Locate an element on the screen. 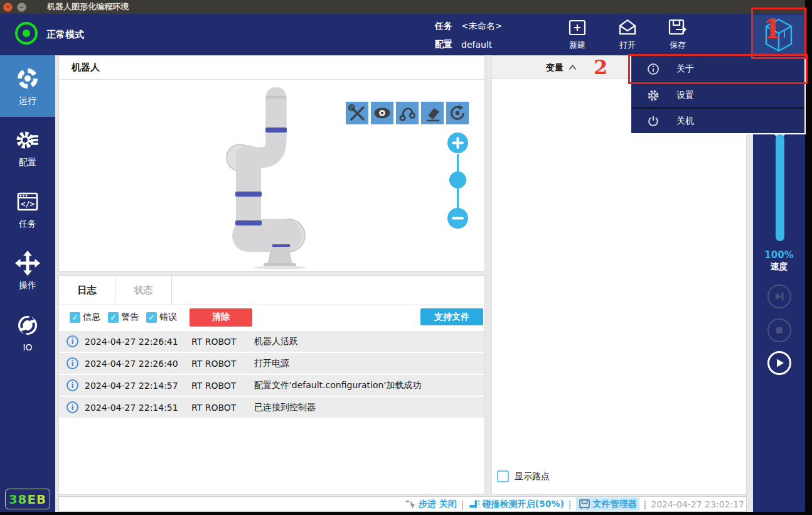 The height and width of the screenshot is (515, 812). zoom-in-button is located at coordinates (458, 143).